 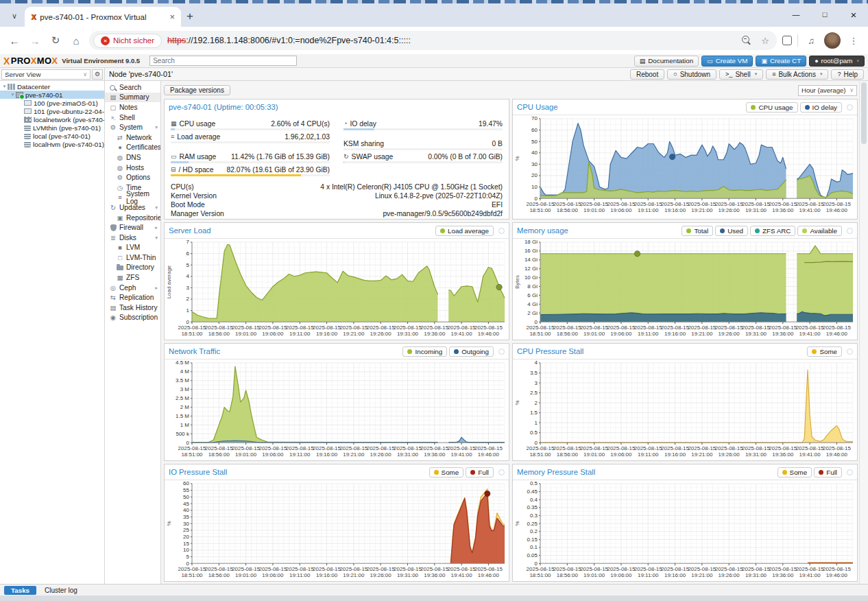 What do you see at coordinates (52, 144) in the screenshot?
I see `tree-item-localhvm-pve-s740-01: localHvm (pve-s740-01)` at bounding box center [52, 144].